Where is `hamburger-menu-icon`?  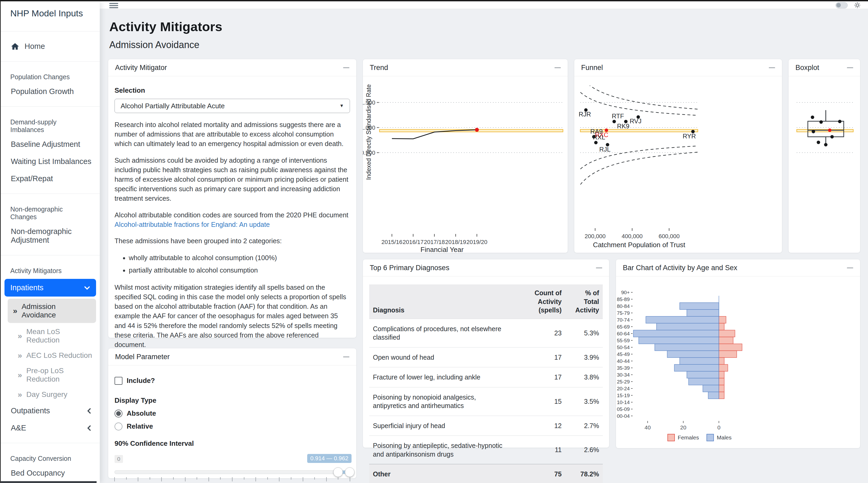 hamburger-menu-icon is located at coordinates (114, 5).